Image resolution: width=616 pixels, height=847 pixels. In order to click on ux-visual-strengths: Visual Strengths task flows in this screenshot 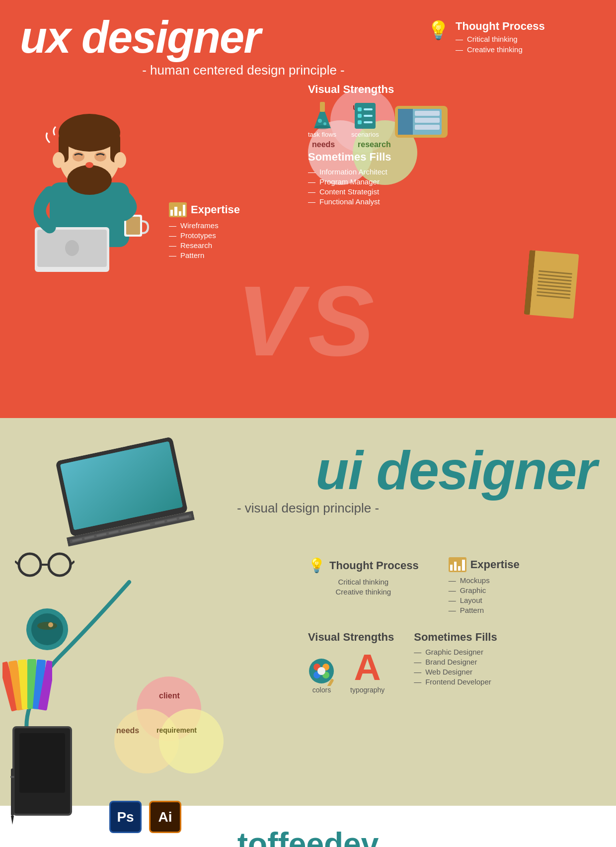, I will do `click(452, 112)`.